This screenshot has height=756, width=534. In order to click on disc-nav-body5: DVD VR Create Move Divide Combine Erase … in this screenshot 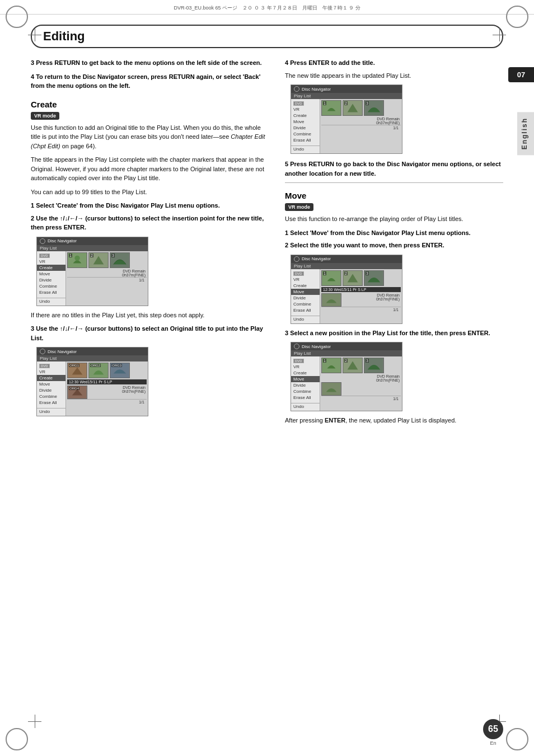, I will do `click(346, 384)`.